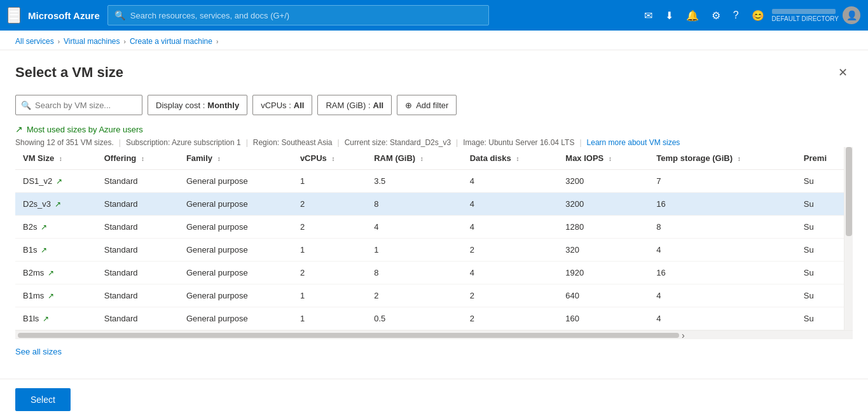 The width and height of the screenshot is (868, 420). Describe the element at coordinates (434, 227) in the screenshot. I see `table-row: B2s↗StandardGeneral purpose24412808Su` at that location.